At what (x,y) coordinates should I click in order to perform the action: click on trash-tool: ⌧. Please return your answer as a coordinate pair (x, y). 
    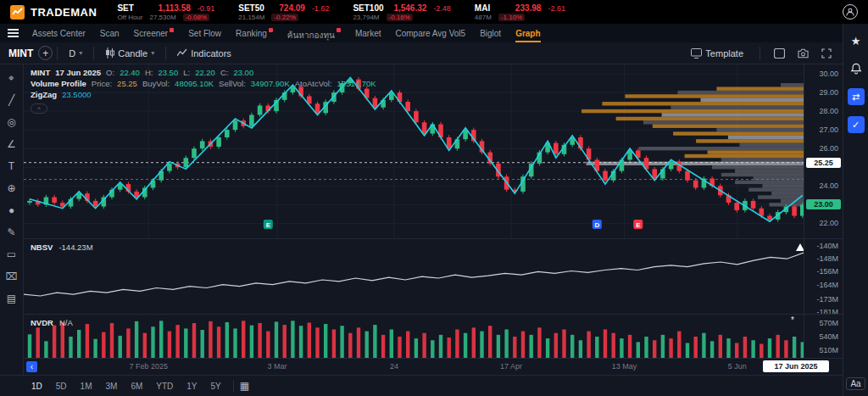
    Looking at the image, I should click on (12, 276).